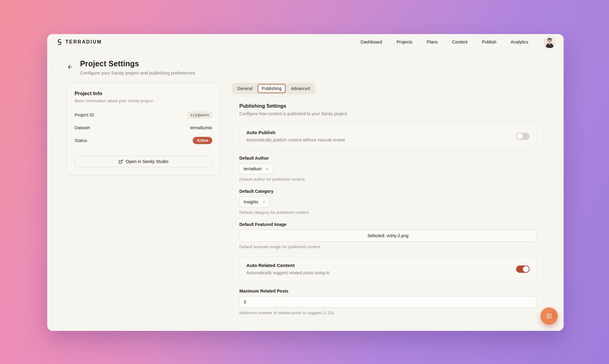 This screenshot has height=364, width=609. What do you see at coordinates (523, 136) in the screenshot?
I see `auto-publish-toggle` at bounding box center [523, 136].